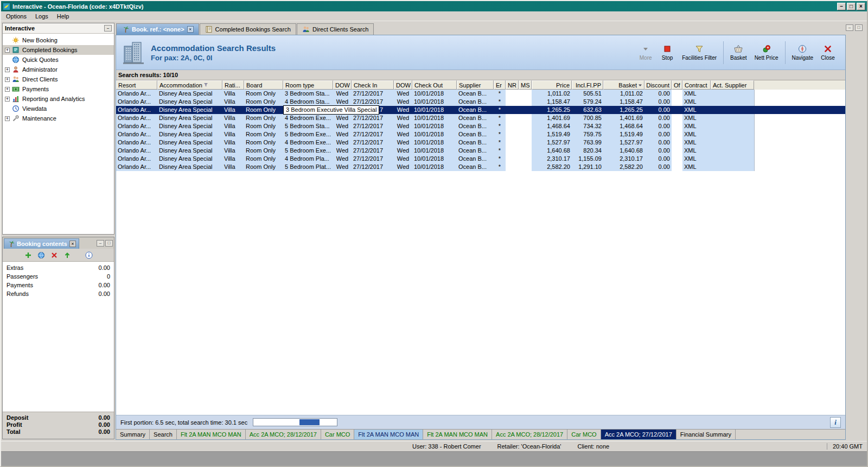 This screenshot has width=868, height=467. I want to click on table-cell: Wed, so click(403, 118).